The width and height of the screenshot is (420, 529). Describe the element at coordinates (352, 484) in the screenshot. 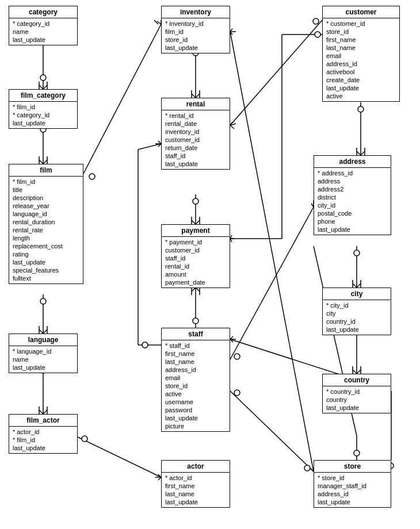

I see `entity-store: store* store_idmanager_staff_idaddress_i…` at that location.